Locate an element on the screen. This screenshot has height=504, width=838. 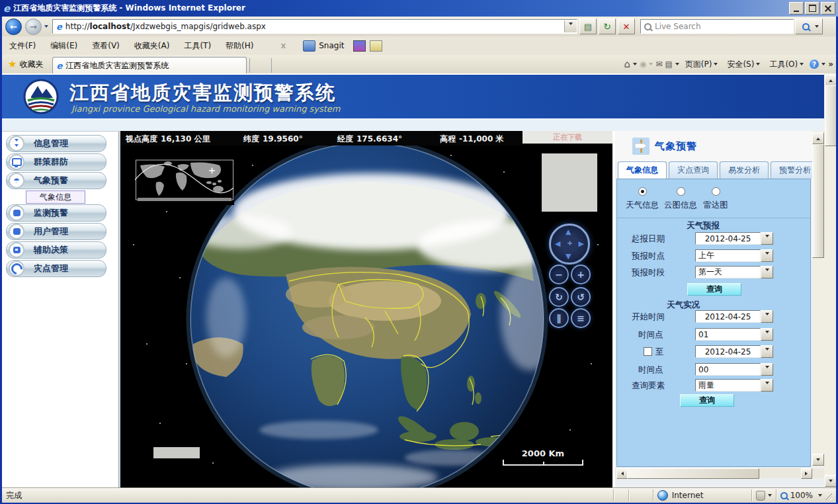
sidebar-item-info-management: 信息管理 is located at coordinates (56, 144).